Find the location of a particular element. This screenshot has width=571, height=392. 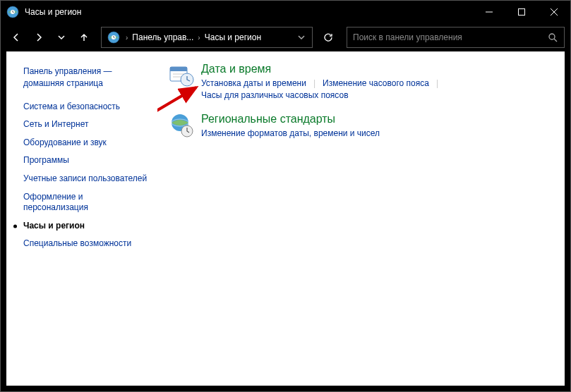

link-set-date-time: Установка даты и времени is located at coordinates (257, 83).